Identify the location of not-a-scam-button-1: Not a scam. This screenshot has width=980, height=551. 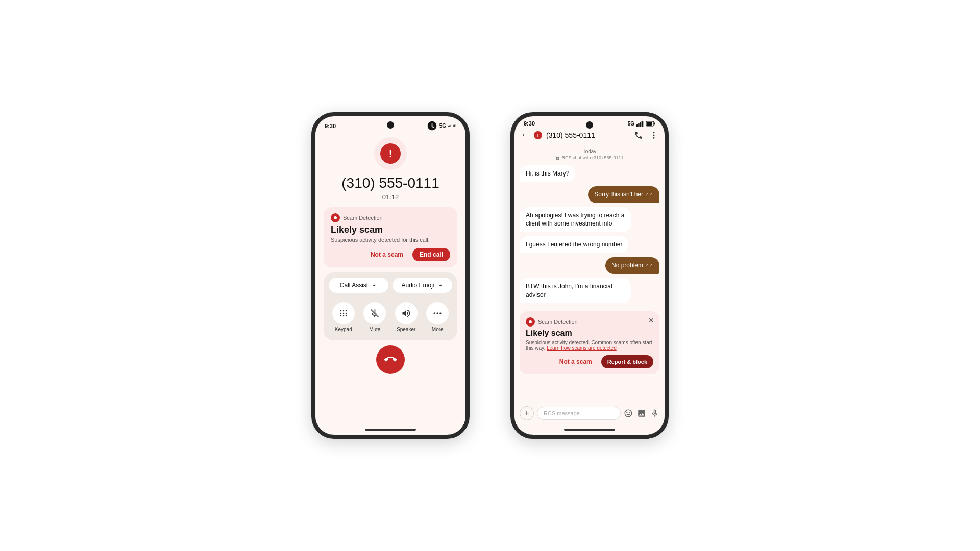
(387, 255).